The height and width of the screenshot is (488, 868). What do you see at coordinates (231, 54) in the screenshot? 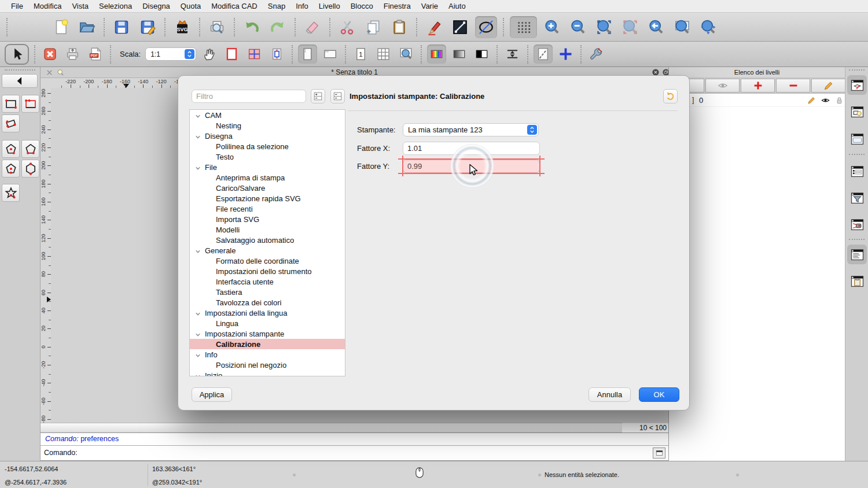
I see `paper-borders-button` at bounding box center [231, 54].